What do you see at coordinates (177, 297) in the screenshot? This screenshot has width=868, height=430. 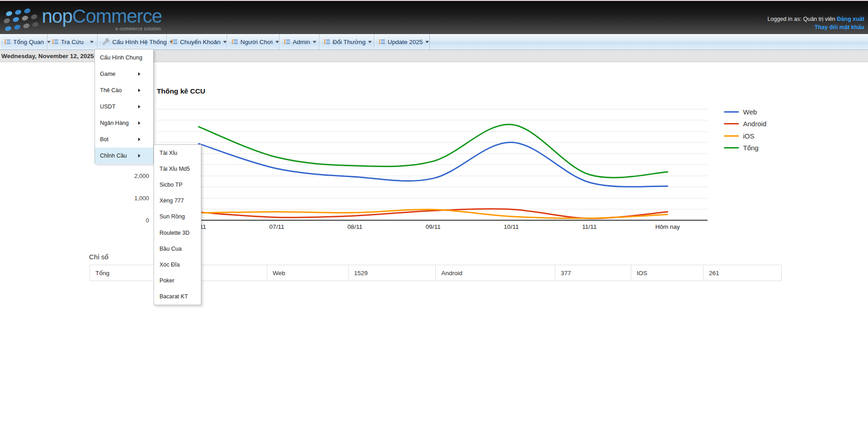 I see `submenu-item-bacarat-kt: Bacarat KT` at bounding box center [177, 297].